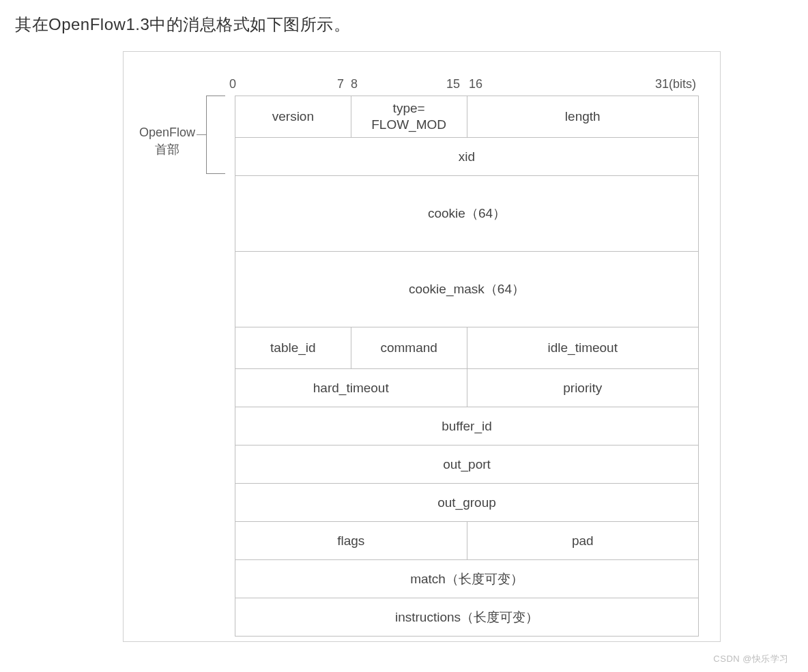  I want to click on caption-text: 其在OpenFlow1.3中的消息格式如下图所示。, so click(183, 25).